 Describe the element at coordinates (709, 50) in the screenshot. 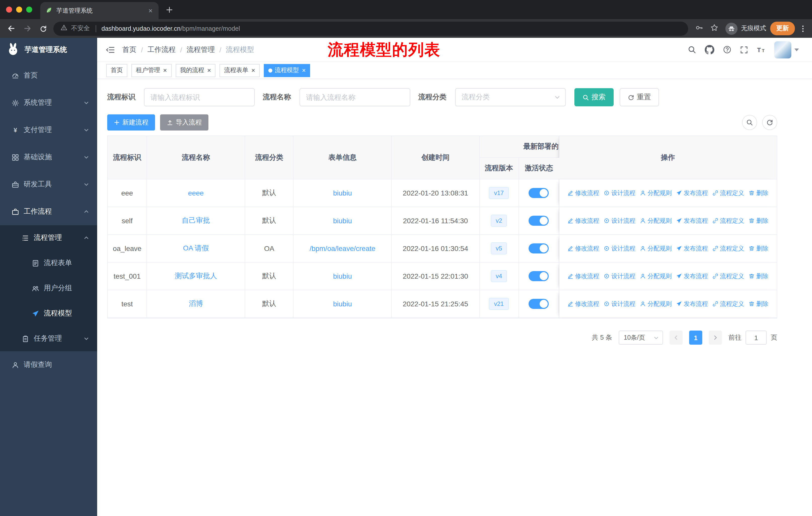

I see `github-icon` at that location.